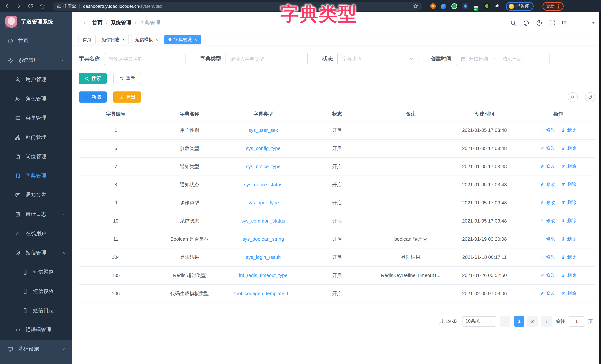 This screenshot has height=364, width=601. What do you see at coordinates (416, 6) in the screenshot?
I see `bookmark-star-icon` at bounding box center [416, 6].